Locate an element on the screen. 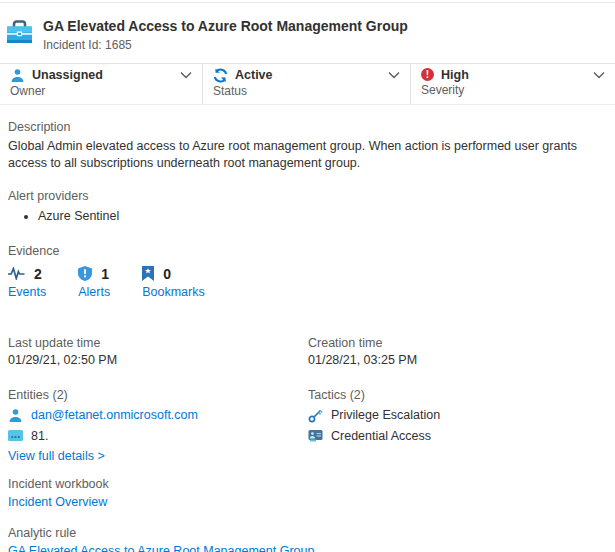 The height and width of the screenshot is (552, 615). creation-time-label: Creation time is located at coordinates (458, 343).